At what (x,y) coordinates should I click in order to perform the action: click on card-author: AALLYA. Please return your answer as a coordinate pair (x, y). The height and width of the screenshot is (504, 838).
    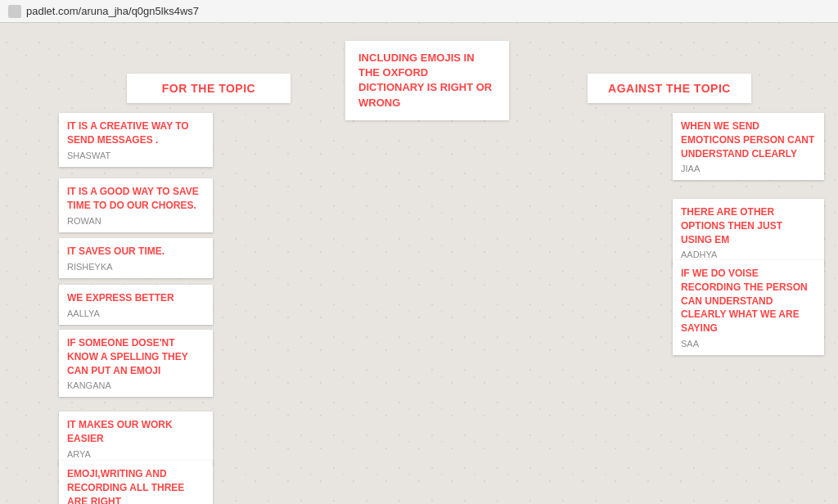
    Looking at the image, I should click on (136, 313).